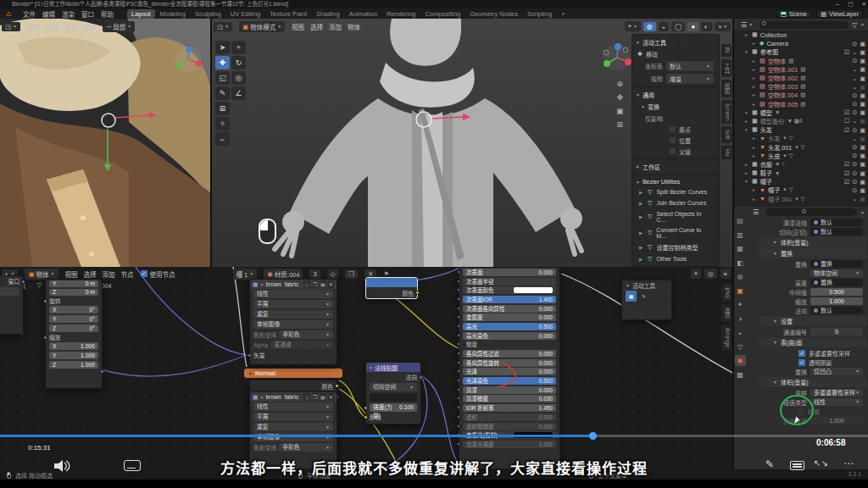  I want to click on viewport-menu-item: 视图, so click(34, 27).